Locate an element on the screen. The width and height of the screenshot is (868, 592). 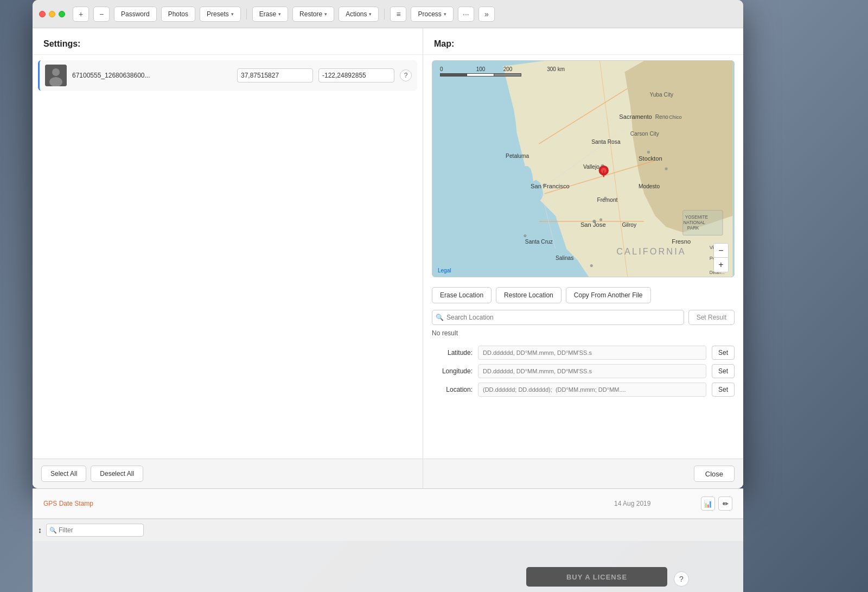
set-result-button: Set Result is located at coordinates (712, 317).